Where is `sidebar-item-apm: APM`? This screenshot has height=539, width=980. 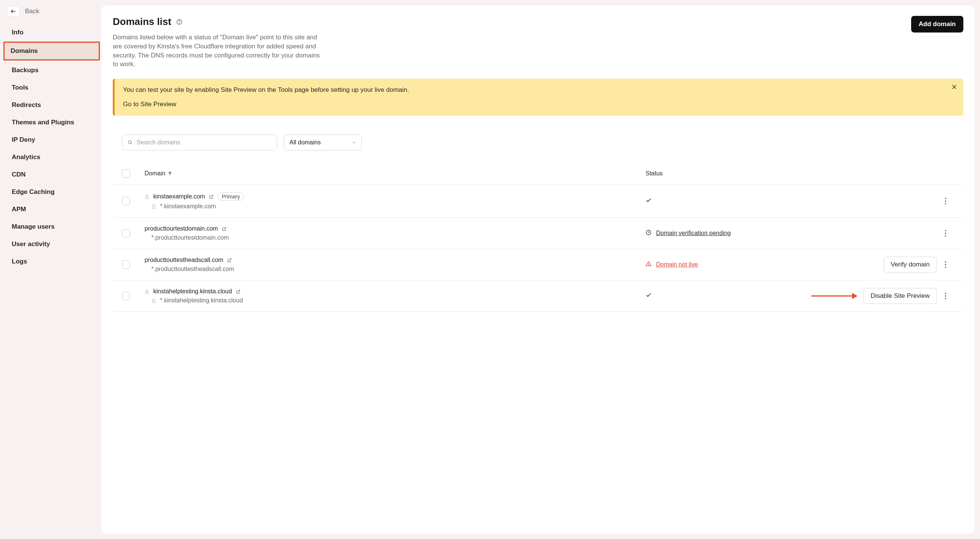
sidebar-item-apm: APM is located at coordinates (51, 209).